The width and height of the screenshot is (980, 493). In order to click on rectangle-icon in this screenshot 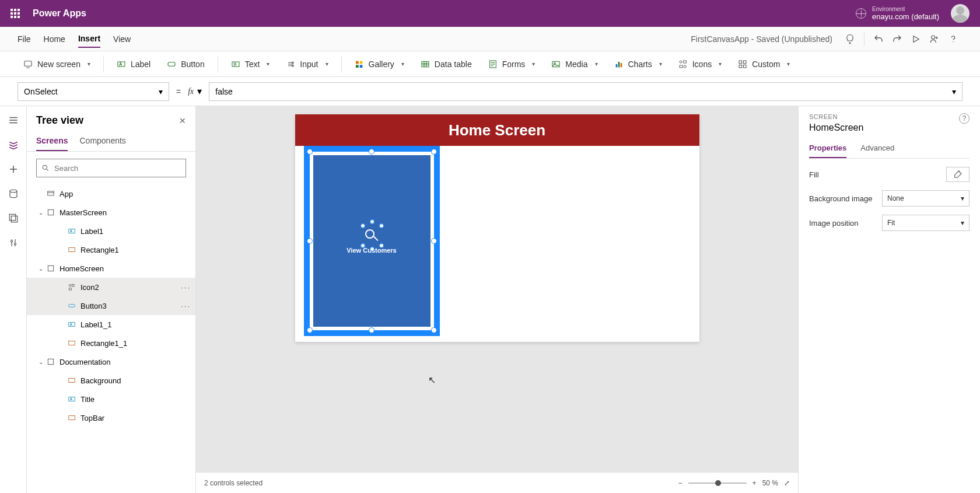, I will do `click(72, 380)`.